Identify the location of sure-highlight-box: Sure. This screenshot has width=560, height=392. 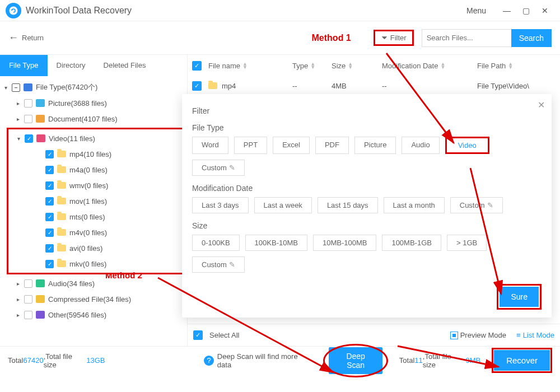
(519, 297).